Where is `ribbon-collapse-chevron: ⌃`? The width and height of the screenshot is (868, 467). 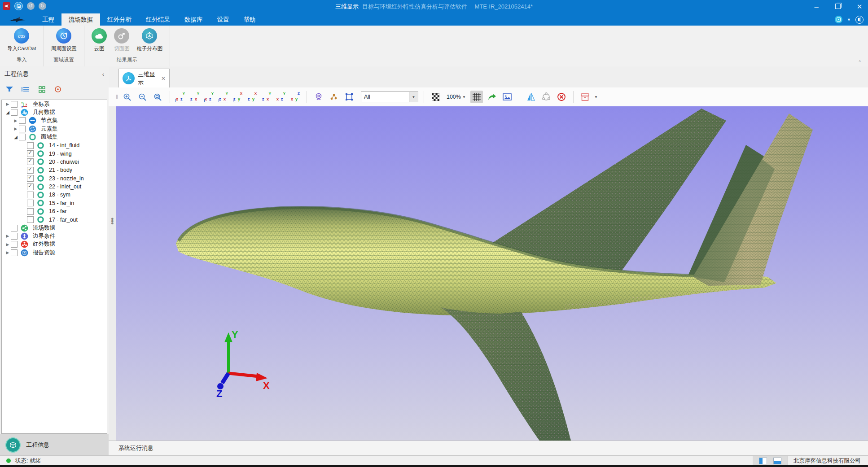 ribbon-collapse-chevron: ⌃ is located at coordinates (860, 62).